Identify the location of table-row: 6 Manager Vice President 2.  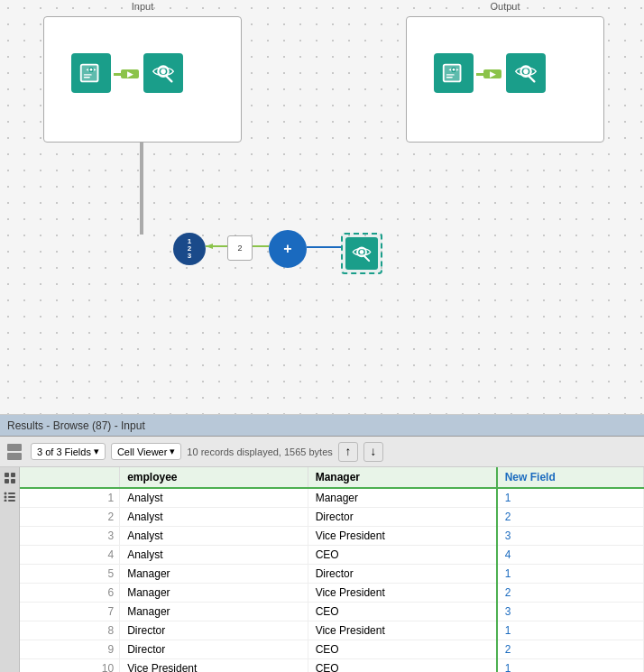
(332, 594).